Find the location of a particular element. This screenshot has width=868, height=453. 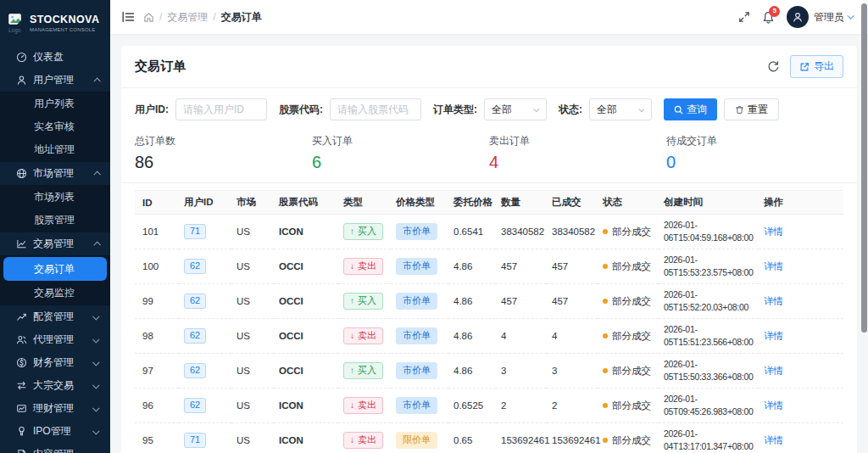

sidebar-subitem: 股票管理 is located at coordinates (55, 221).